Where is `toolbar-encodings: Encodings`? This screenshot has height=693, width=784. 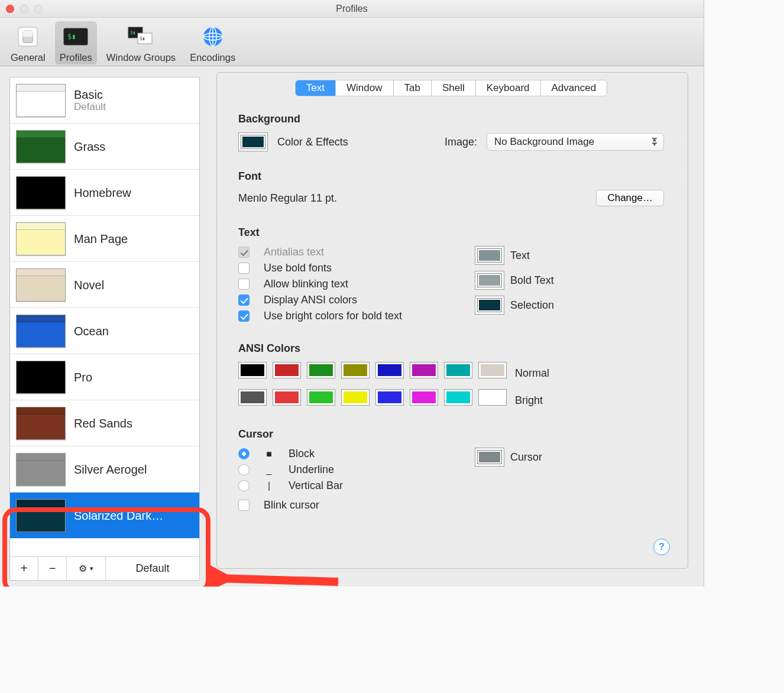 toolbar-encodings: Encodings is located at coordinates (213, 43).